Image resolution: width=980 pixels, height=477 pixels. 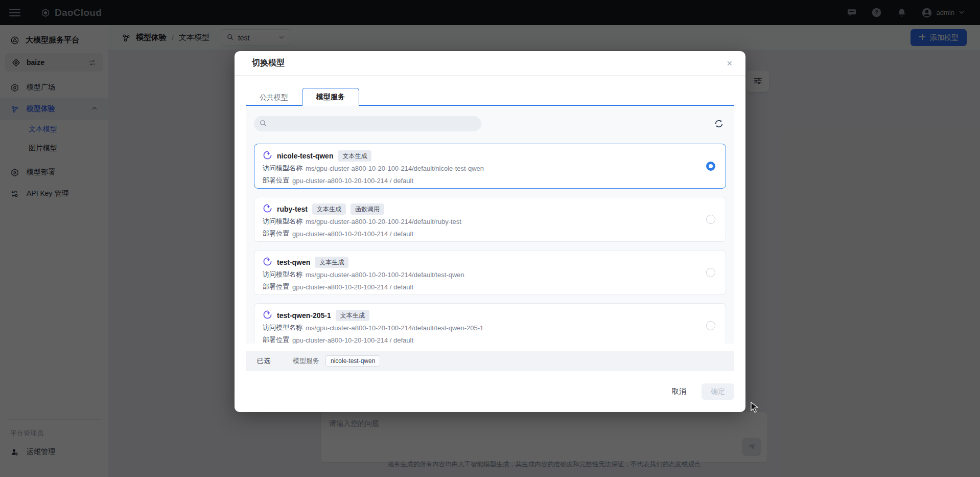 What do you see at coordinates (263, 124) in the screenshot?
I see `search-icon` at bounding box center [263, 124].